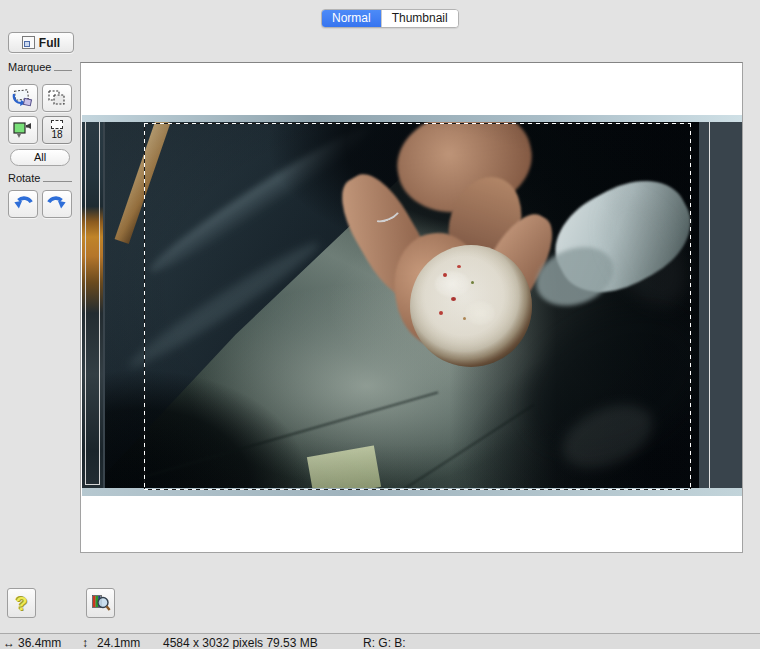 The height and width of the screenshot is (649, 760). Describe the element at coordinates (23, 130) in the screenshot. I see `auto-locate-icon` at that location.